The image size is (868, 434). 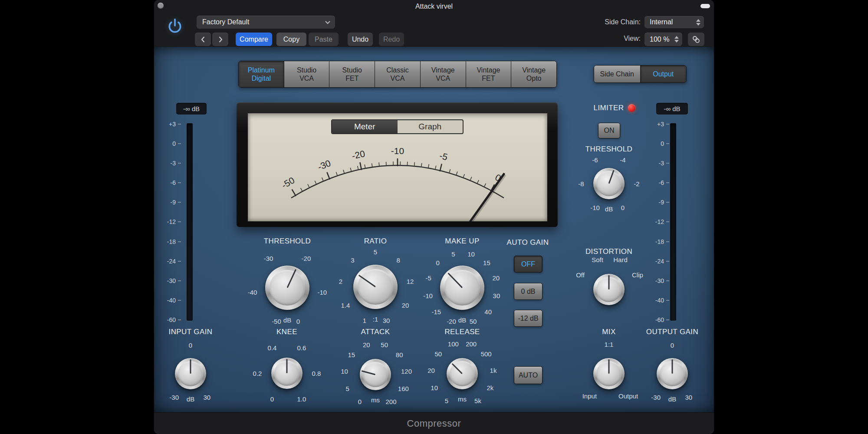 I want to click on paste-button: Paste, so click(x=324, y=39).